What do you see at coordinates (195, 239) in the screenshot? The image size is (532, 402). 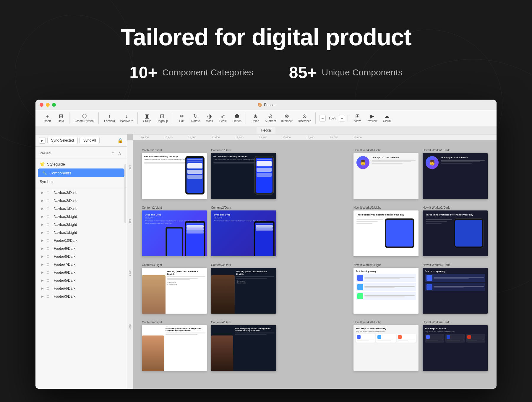 I see `phone-screen` at bounding box center [195, 239].